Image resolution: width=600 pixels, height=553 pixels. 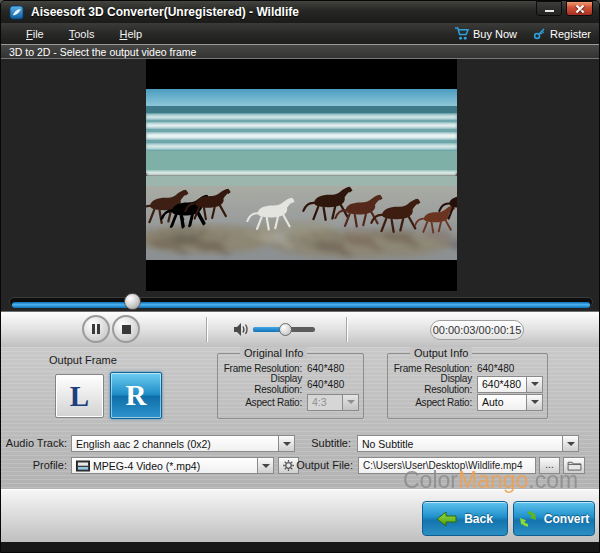 What do you see at coordinates (132, 302) in the screenshot?
I see `seek-thumb` at bounding box center [132, 302].